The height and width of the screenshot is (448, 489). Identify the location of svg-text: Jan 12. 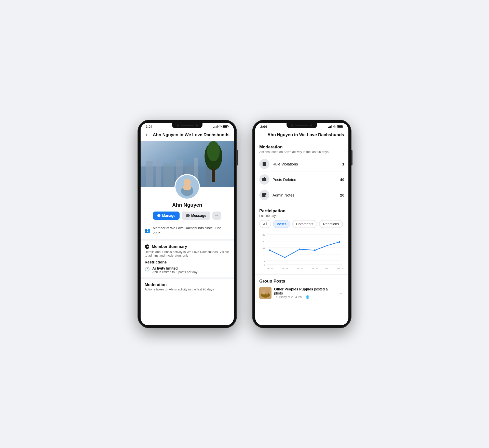
(270, 269).